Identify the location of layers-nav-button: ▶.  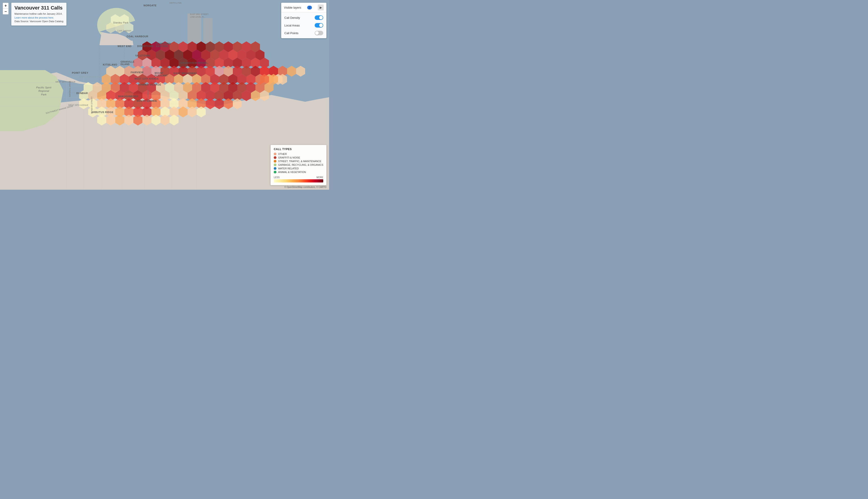
(321, 8).